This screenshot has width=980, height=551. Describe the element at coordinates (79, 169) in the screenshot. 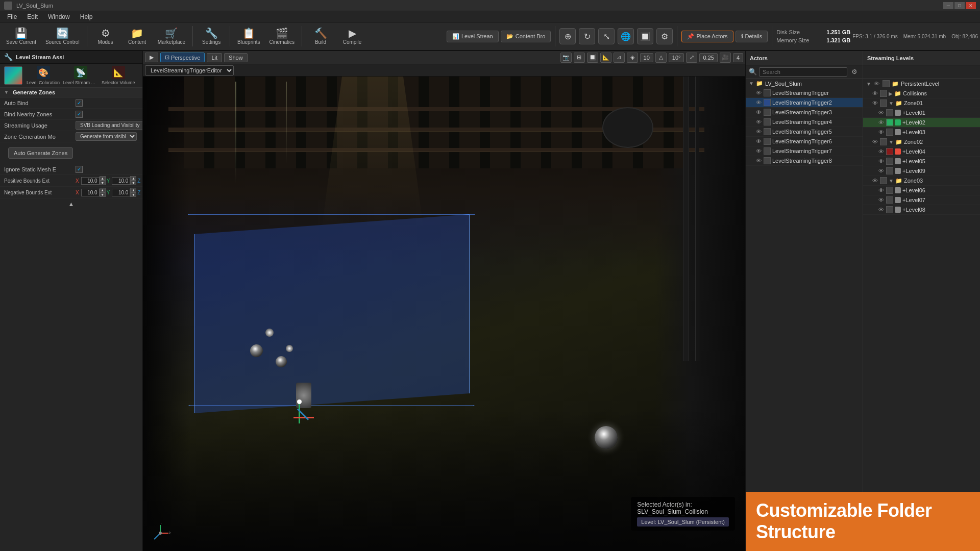

I see `ignore-static-mesh-checkbox` at that location.